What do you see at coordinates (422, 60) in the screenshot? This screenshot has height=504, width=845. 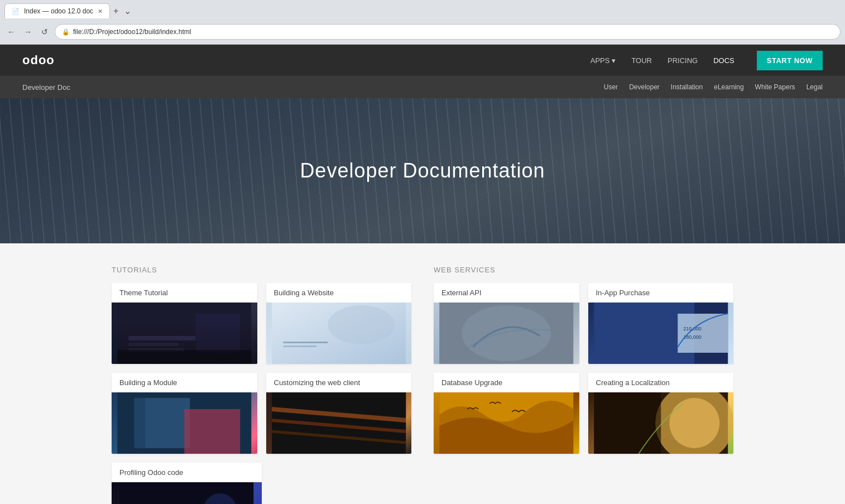 I see `top-nav: odoo APPS ▾ TOUR PRICING DOCS START NOW` at bounding box center [422, 60].